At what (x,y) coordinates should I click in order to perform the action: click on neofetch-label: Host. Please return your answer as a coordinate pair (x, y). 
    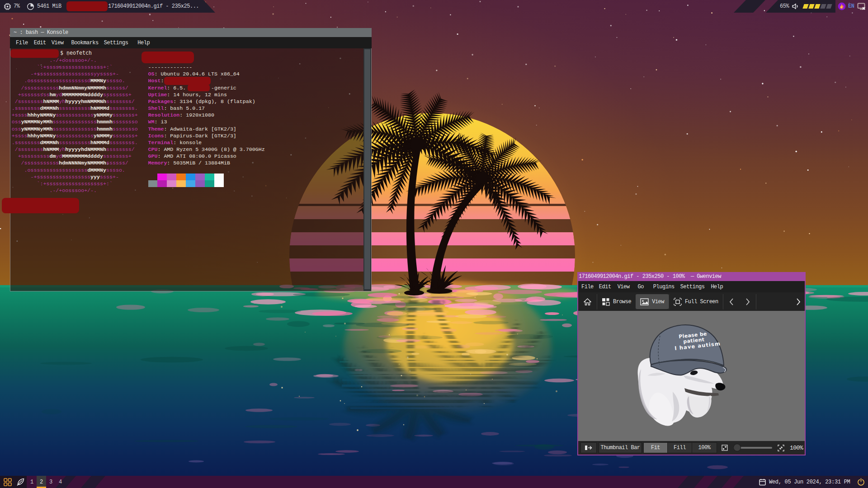
    Looking at the image, I should click on (155, 80).